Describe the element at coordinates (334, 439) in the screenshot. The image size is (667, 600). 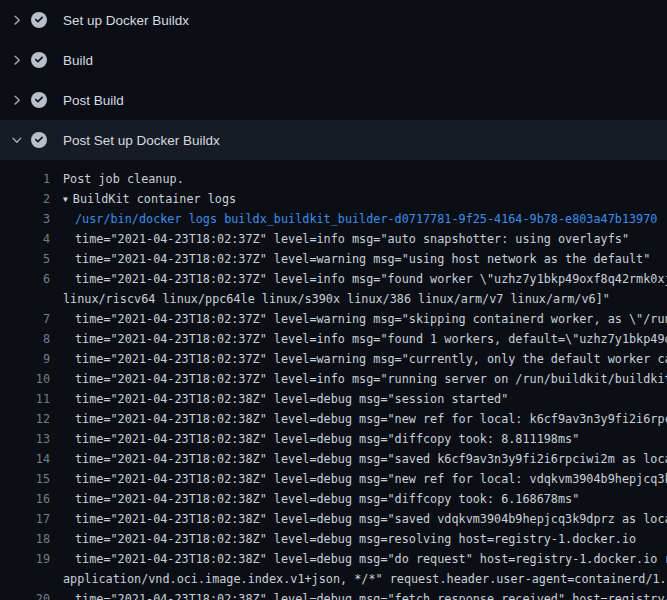
I see `log-line: 13 time="2021-04-23T18:02:38Z" level=deb…` at that location.